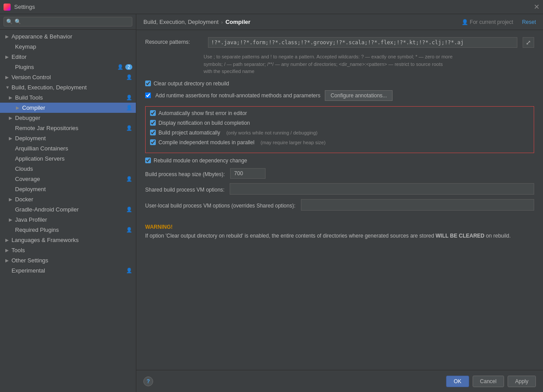  What do you see at coordinates (340, 227) in the screenshot?
I see `warning-title: WARNING!` at bounding box center [340, 227].